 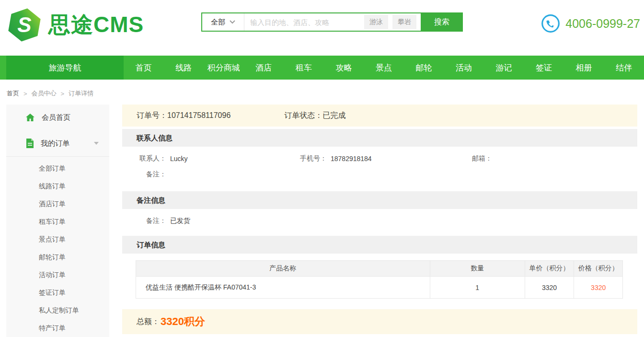 I want to click on price-cell: 3320, so click(x=598, y=288).